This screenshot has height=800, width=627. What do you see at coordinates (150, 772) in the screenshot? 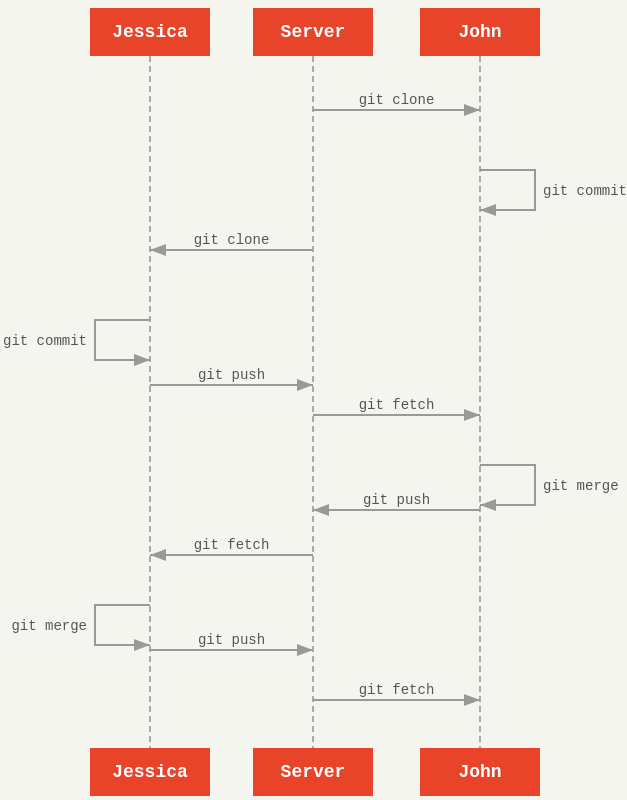
I see `actor-jessica-bottom: Jessica` at bounding box center [150, 772].